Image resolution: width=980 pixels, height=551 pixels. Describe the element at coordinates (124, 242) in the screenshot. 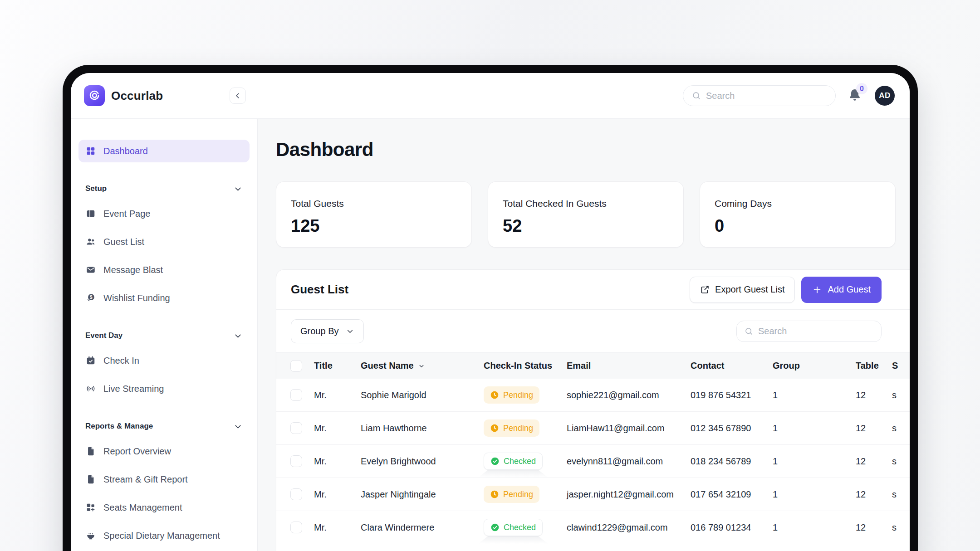

I see `sidebar-item-label: Guest List` at that location.